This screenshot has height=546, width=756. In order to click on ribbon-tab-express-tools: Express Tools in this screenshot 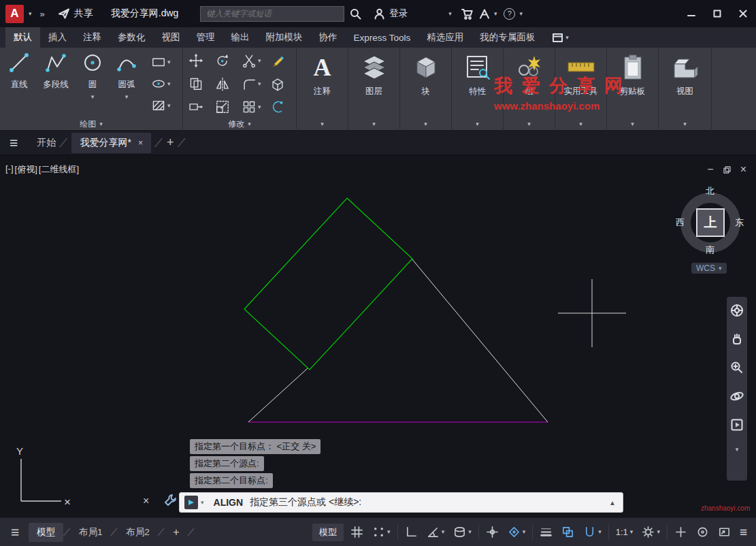, I will do `click(382, 37)`.